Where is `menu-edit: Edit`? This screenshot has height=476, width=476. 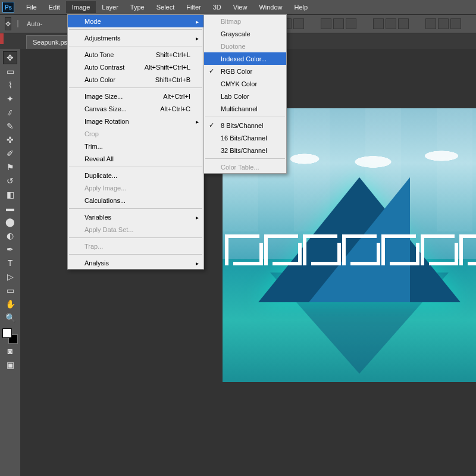 menu-edit: Edit is located at coordinates (55, 7).